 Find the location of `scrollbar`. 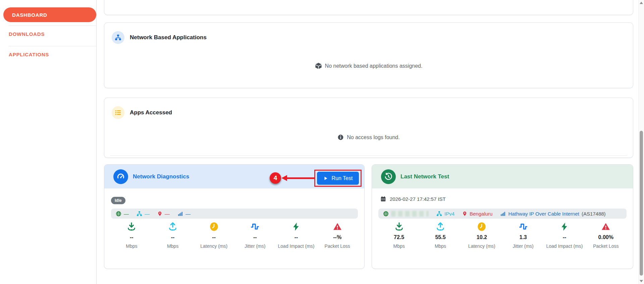

scrollbar is located at coordinates (641, 142).